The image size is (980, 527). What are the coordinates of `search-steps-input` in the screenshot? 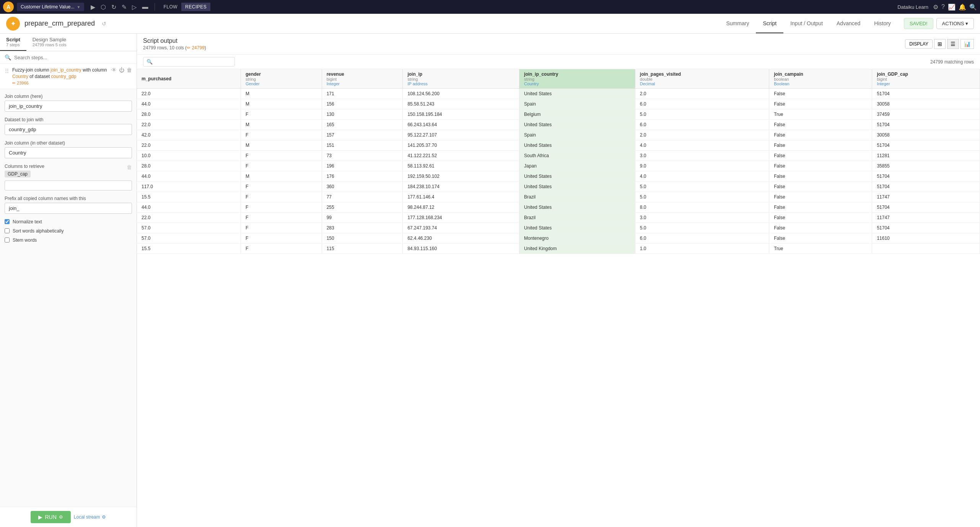 It's located at (73, 57).